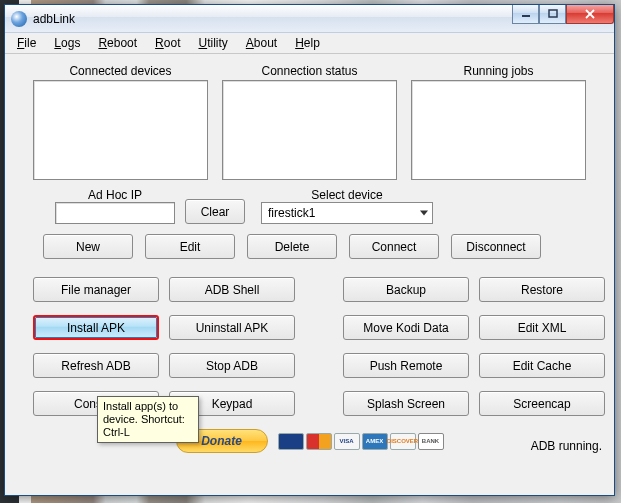 The width and height of the screenshot is (621, 503). Describe the element at coordinates (96, 328) in the screenshot. I see `install-apk-button: Install APK` at that location.